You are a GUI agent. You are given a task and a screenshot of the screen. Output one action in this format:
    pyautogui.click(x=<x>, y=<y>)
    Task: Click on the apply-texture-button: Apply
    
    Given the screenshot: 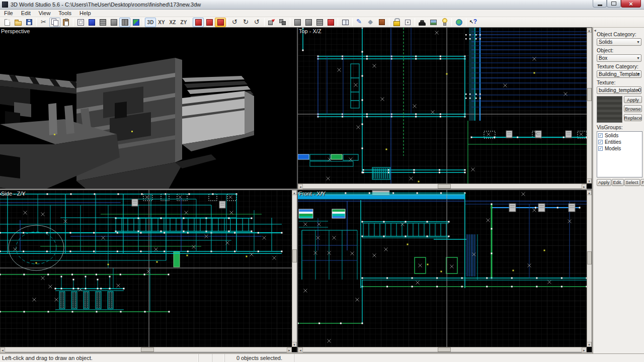 What is the action you would take?
    pyautogui.click(x=633, y=100)
    